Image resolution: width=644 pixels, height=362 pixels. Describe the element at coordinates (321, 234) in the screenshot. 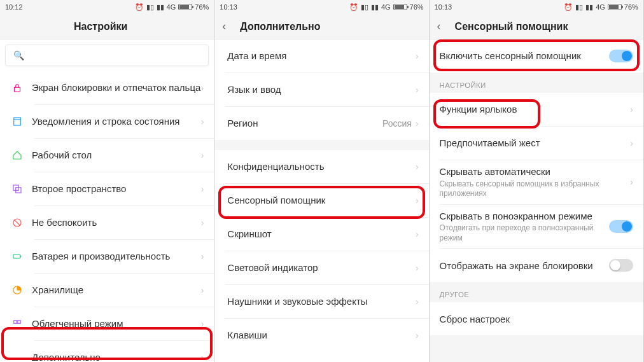

I see `item-label: Скриншот` at that location.